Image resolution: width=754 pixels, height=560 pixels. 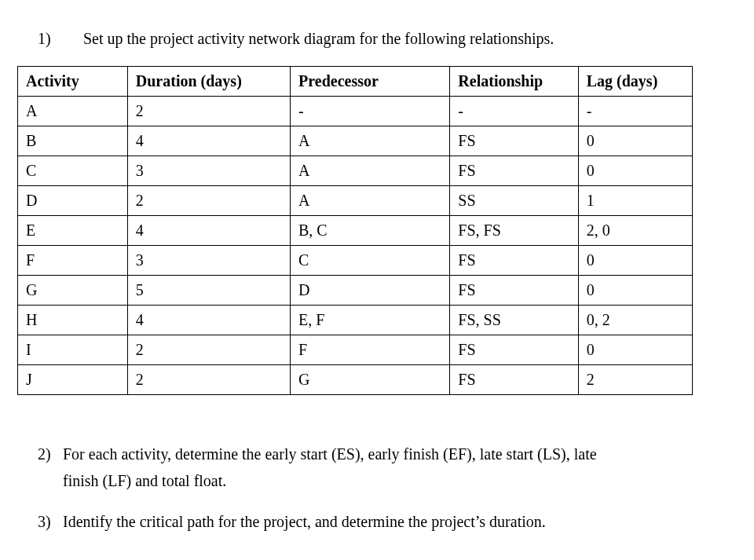 What do you see at coordinates (50, 454) in the screenshot?
I see `question-2-number: 2)` at bounding box center [50, 454].